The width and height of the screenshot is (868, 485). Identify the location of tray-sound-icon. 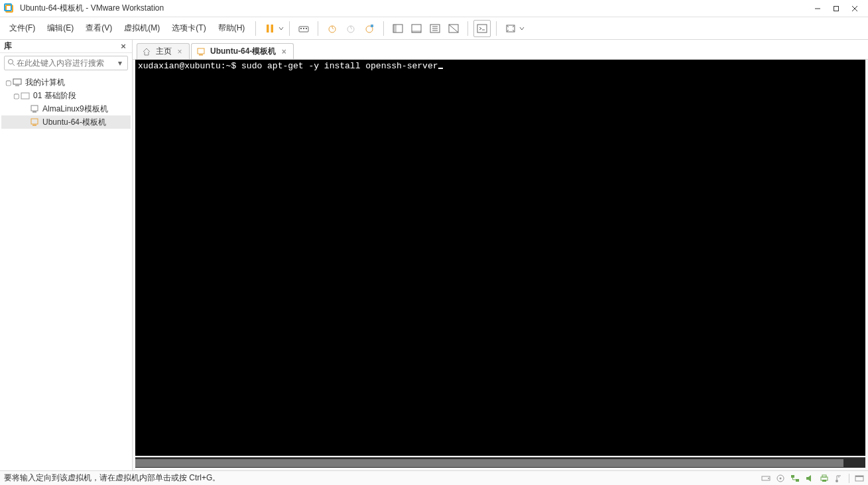
(810, 478).